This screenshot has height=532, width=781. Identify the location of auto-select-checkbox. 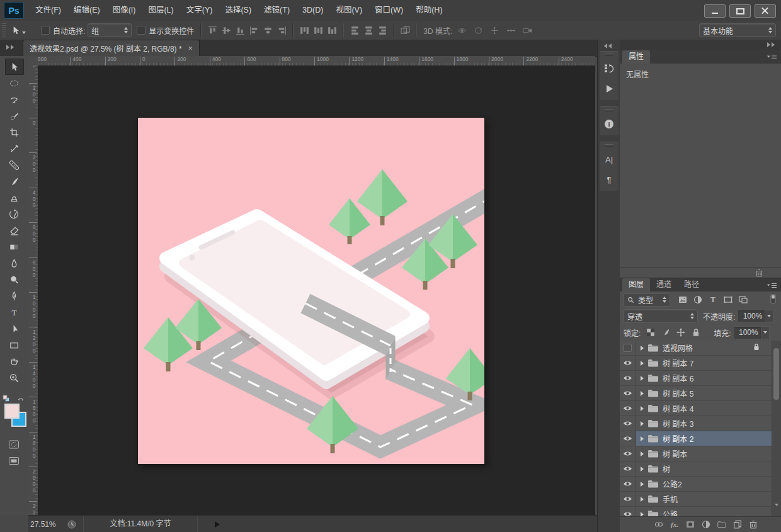
(45, 30).